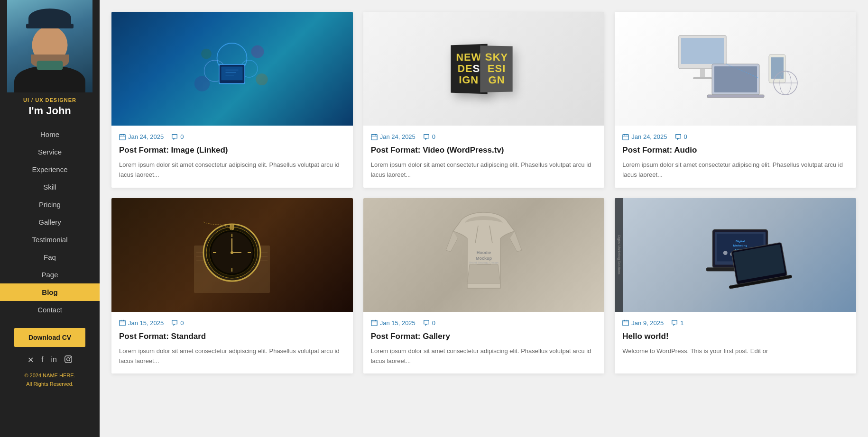 This screenshot has height=437, width=868. What do you see at coordinates (484, 337) in the screenshot?
I see `post-title-5: Post Format: Gallery` at bounding box center [484, 337].